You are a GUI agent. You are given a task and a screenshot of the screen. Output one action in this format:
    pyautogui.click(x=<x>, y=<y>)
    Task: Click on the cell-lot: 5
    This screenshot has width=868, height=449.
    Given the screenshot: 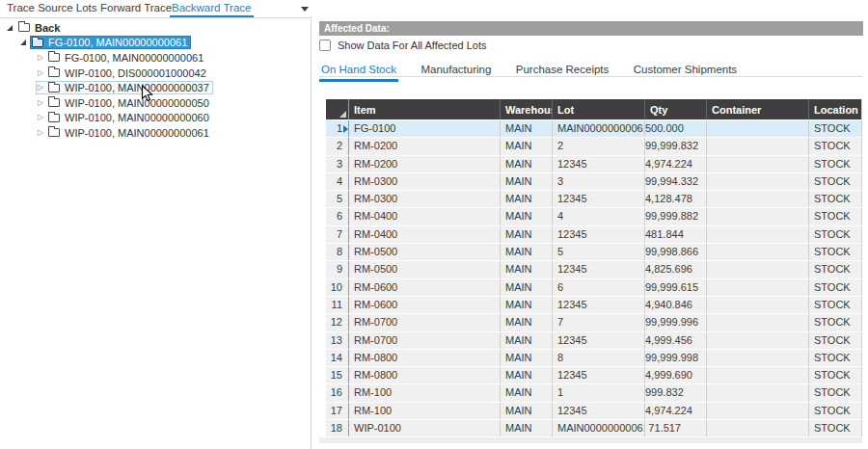 What is the action you would take?
    pyautogui.click(x=599, y=252)
    